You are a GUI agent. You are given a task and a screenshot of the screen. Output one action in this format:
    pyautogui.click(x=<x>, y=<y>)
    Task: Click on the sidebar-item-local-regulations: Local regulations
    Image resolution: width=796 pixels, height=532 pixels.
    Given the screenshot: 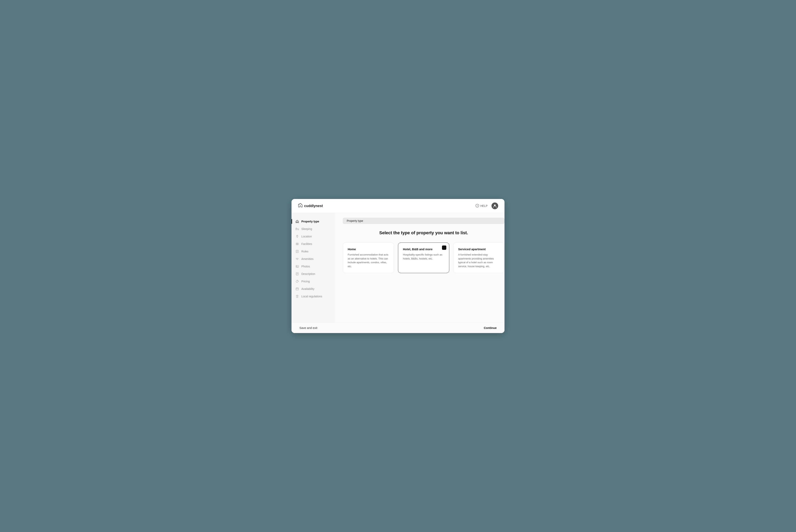 What is the action you would take?
    pyautogui.click(x=313, y=297)
    